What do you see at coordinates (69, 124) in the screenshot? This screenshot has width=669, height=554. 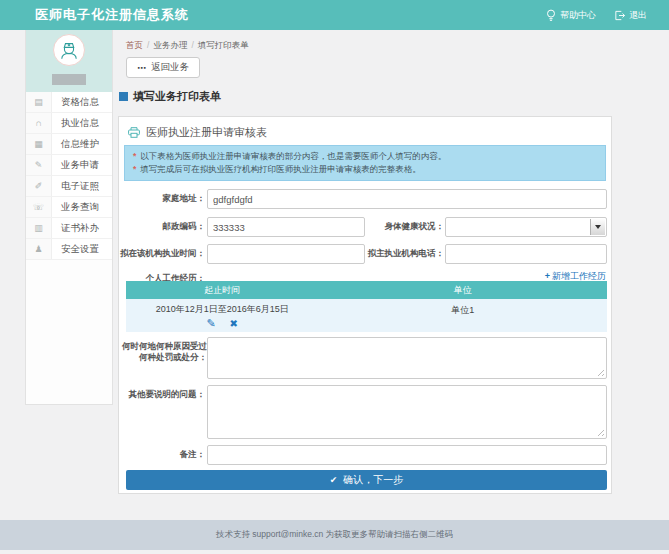 I see `sidebar-item-practice-info: ∩ 执业信息` at bounding box center [69, 124].